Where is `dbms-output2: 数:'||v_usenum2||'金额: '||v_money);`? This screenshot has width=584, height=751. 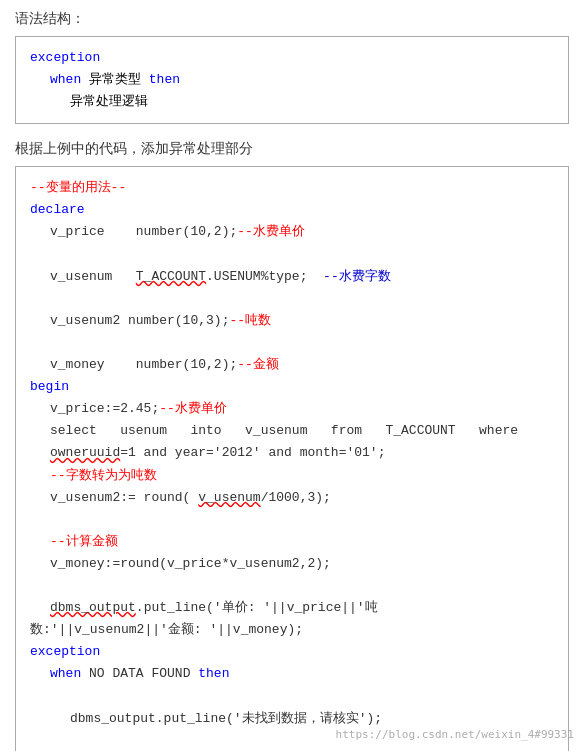 dbms-output2: 数:'||v_usenum2||'金额: '||v_money); is located at coordinates (166, 630).